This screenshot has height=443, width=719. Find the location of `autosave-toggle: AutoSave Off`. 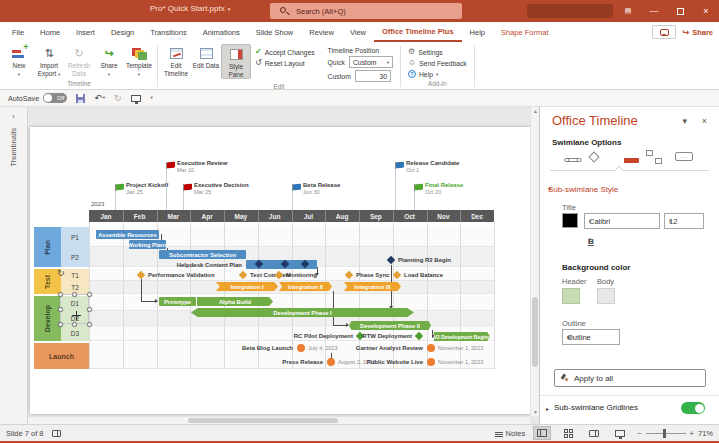

autosave-toggle: AutoSave Off is located at coordinates (38, 98).